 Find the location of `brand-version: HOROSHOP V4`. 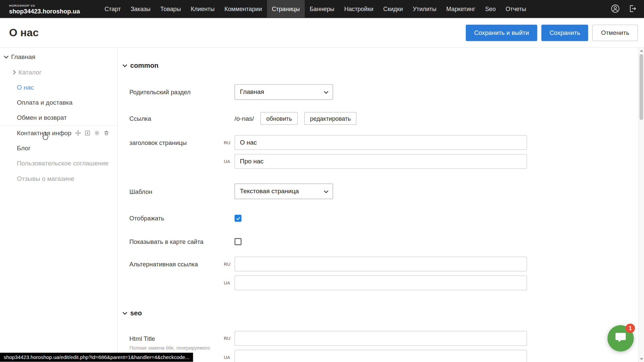

brand-version: HOROSHOP V4 is located at coordinates (44, 6).